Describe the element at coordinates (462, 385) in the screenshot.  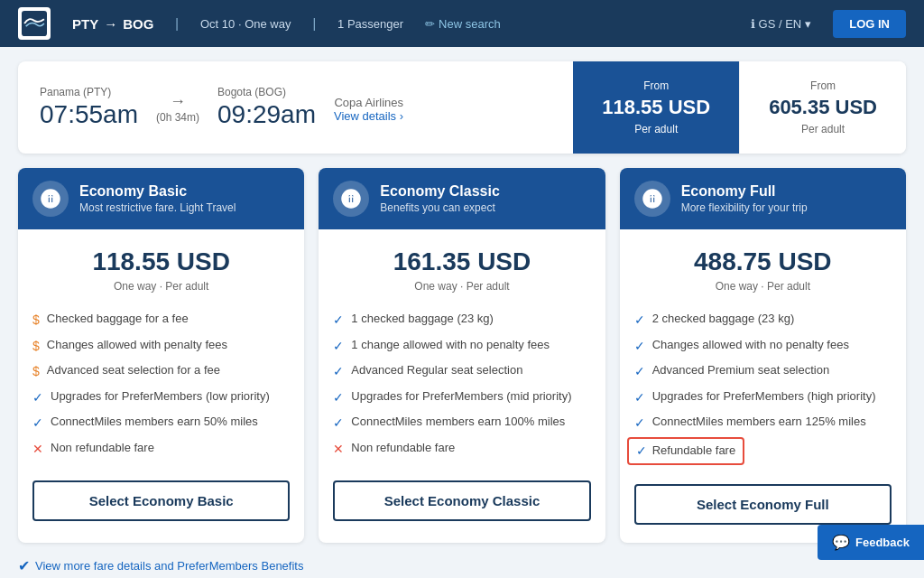
I see `fare-features-list: ✓1 checked baggage (23 kg)✓1 change allo…` at that location.